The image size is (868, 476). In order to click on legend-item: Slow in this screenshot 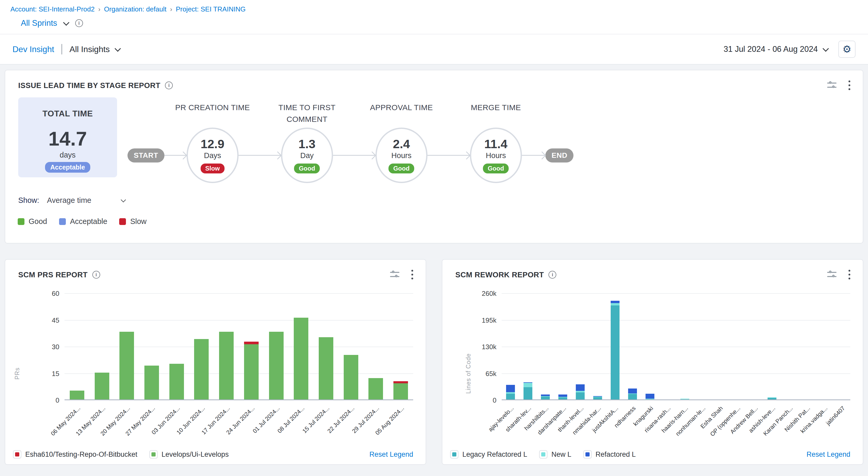, I will do `click(133, 221)`.